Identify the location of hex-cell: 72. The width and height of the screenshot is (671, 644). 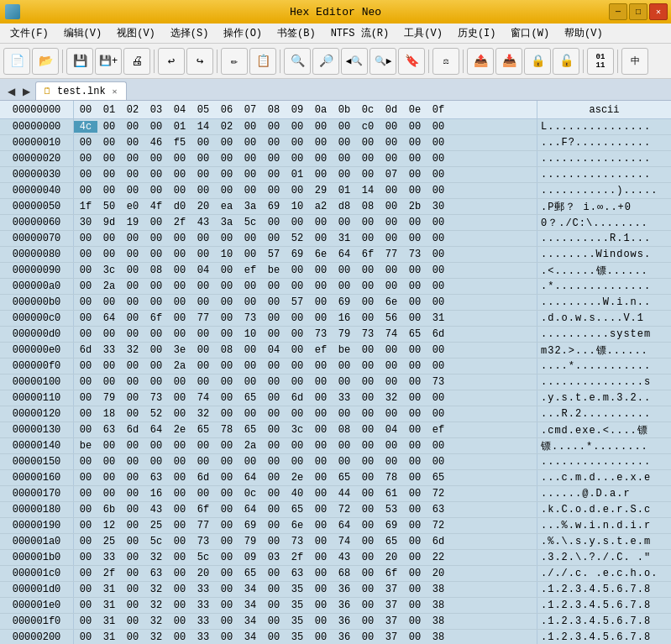
(438, 526).